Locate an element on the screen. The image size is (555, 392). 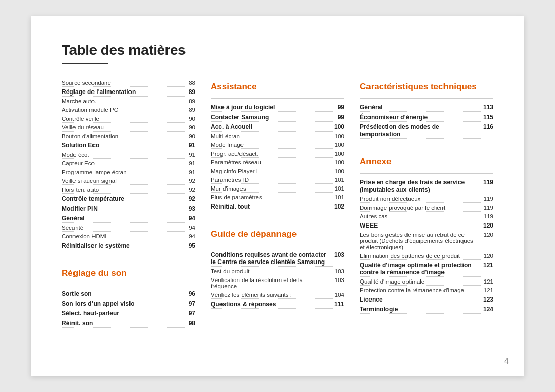
toc-page: 116 is located at coordinates (487, 127).